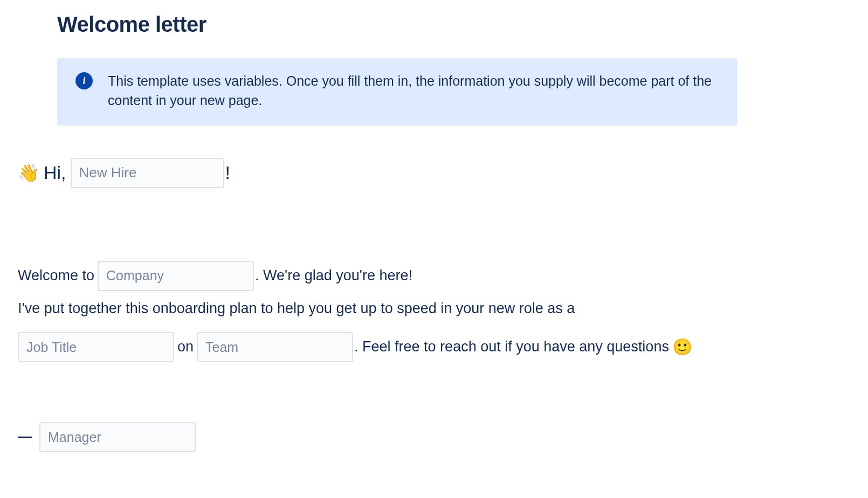 The image size is (868, 498). I want to click on info-panel: i This template uses variables. Once you…, so click(397, 92).